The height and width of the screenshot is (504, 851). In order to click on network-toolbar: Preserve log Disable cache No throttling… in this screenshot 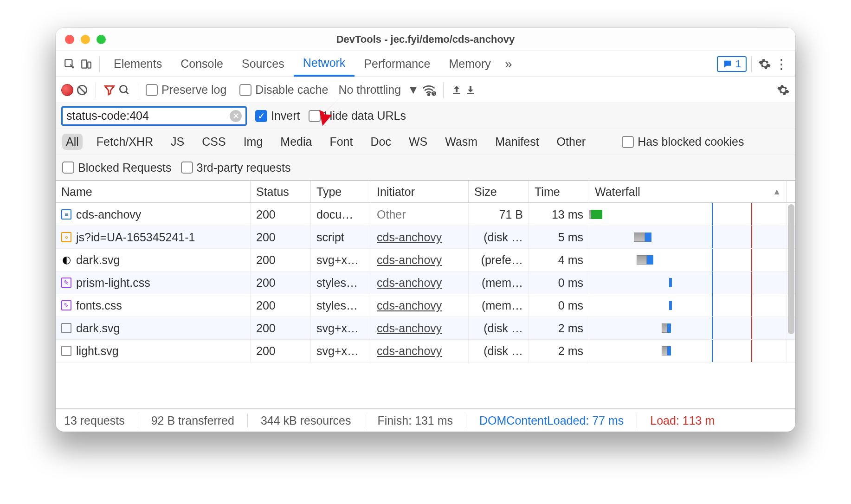, I will do `click(426, 90)`.